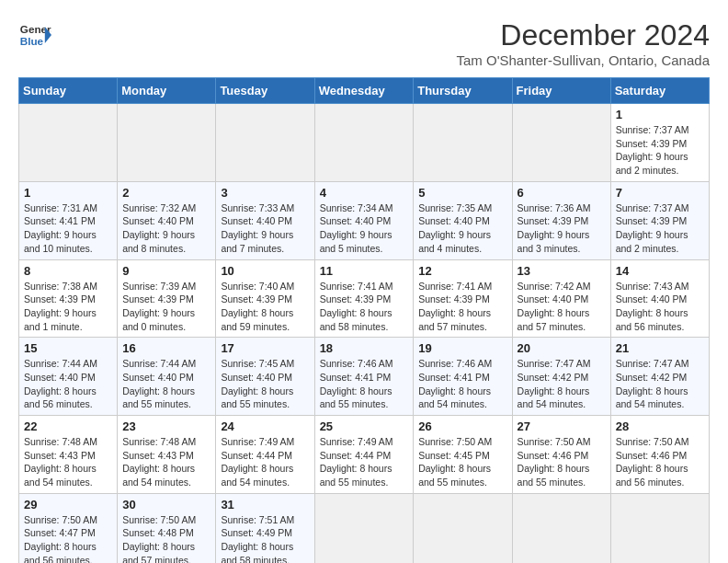 This screenshot has height=563, width=728. I want to click on logo-icon: General Blue, so click(35, 35).